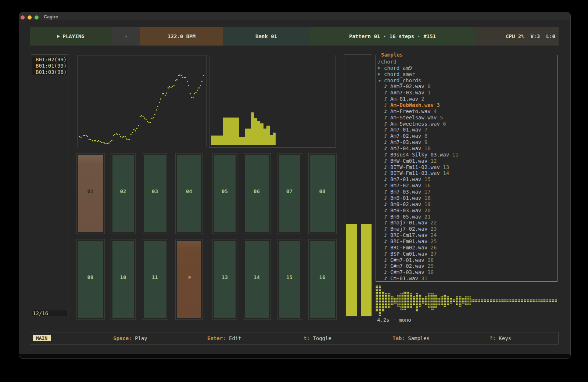 Image resolution: width=588 pixels, height=382 pixels. What do you see at coordinates (424, 155) in the screenshot?
I see `sample-file-name: B9sus4 Silky 03.wav 11` at bounding box center [424, 155].